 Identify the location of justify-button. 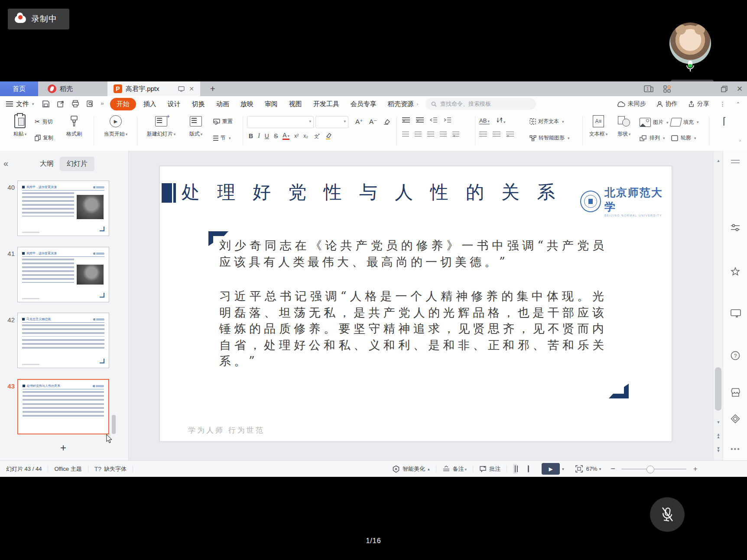
(443, 134).